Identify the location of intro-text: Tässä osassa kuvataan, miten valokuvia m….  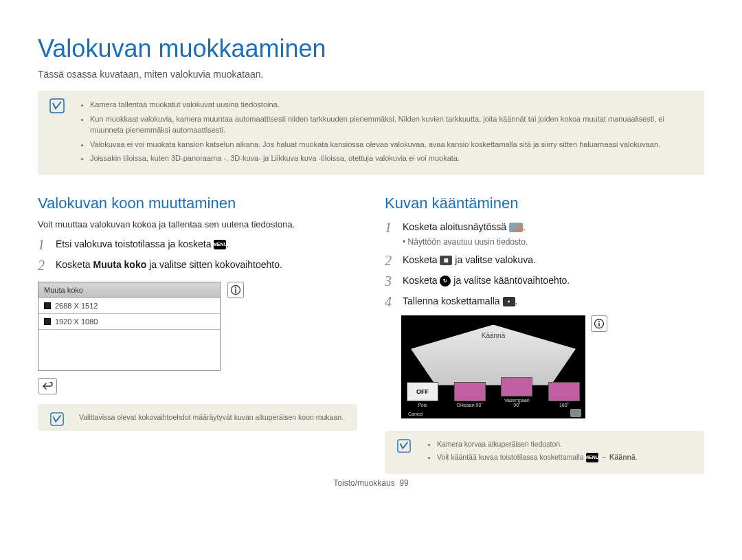
(371, 74).